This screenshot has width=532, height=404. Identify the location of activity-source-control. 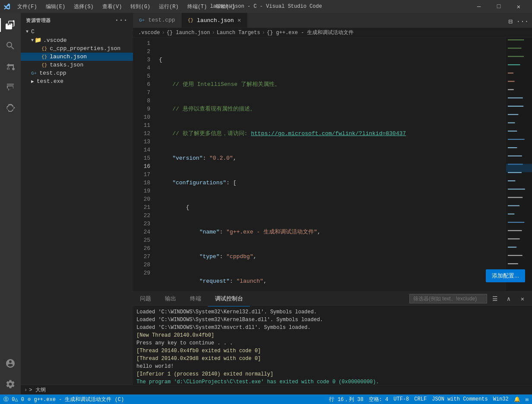
(10, 66).